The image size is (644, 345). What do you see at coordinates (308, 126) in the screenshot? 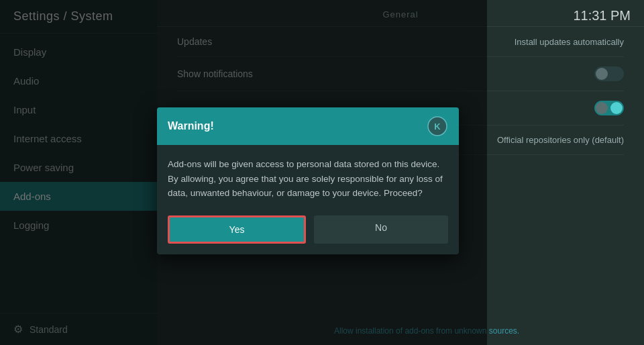
I see `dialog-header: Warning! K` at bounding box center [308, 126].